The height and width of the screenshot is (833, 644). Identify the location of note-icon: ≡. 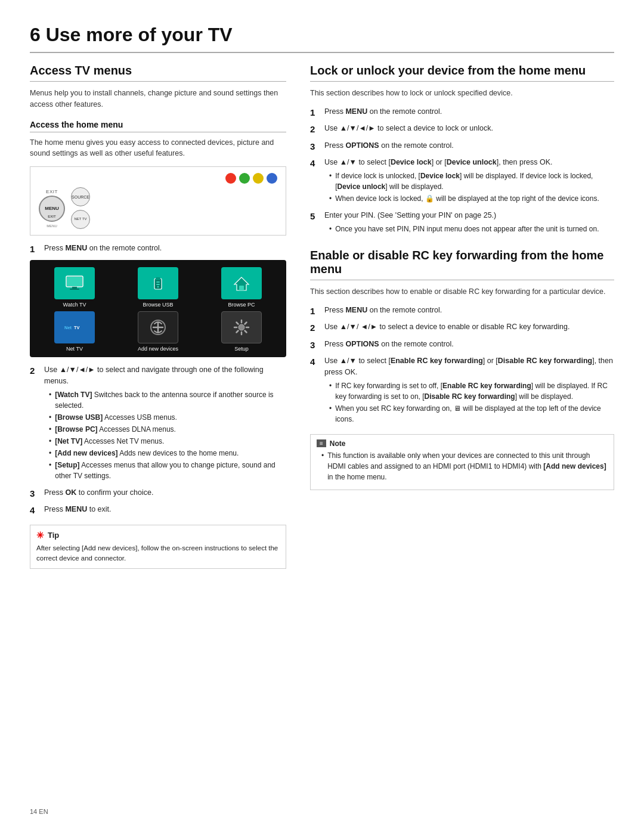
(321, 444).